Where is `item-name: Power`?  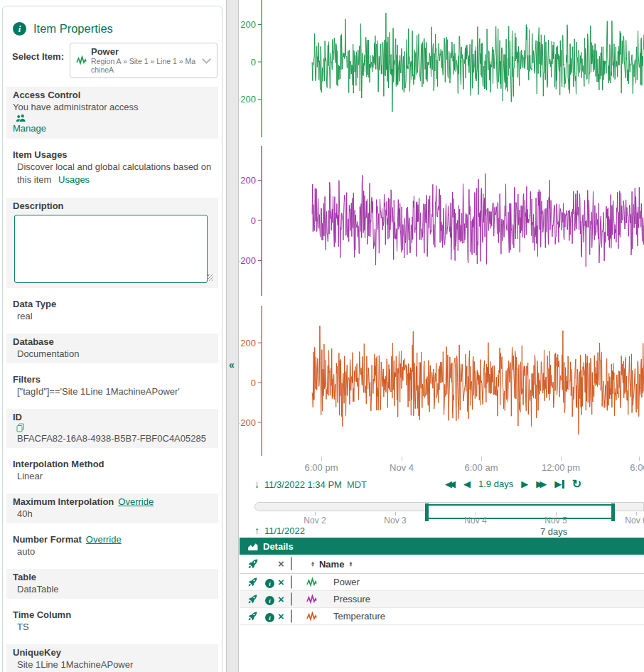
item-name: Power is located at coordinates (347, 582).